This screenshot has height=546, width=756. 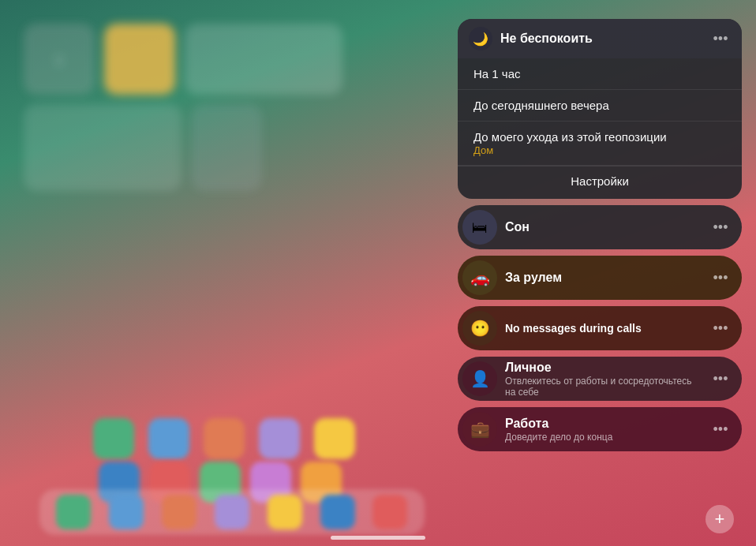 What do you see at coordinates (480, 227) in the screenshot?
I see `sleep-icon: 🛏` at bounding box center [480, 227].